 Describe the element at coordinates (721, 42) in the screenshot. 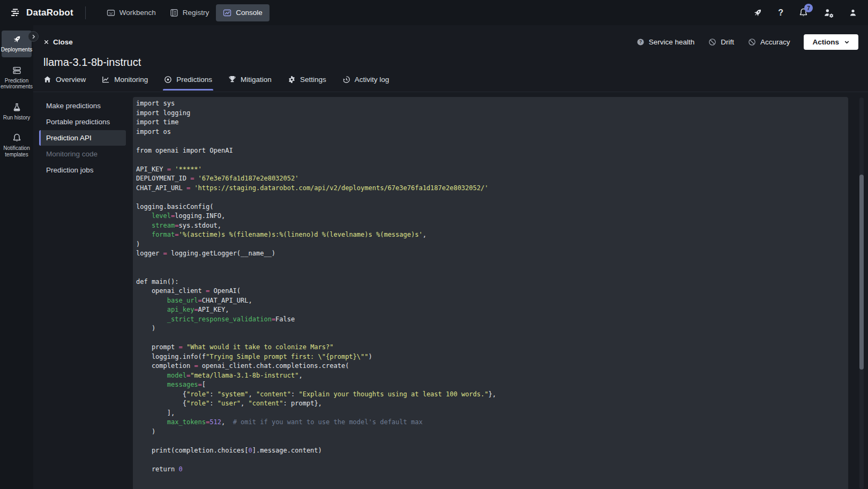

I see `drift-status: Drift` at that location.